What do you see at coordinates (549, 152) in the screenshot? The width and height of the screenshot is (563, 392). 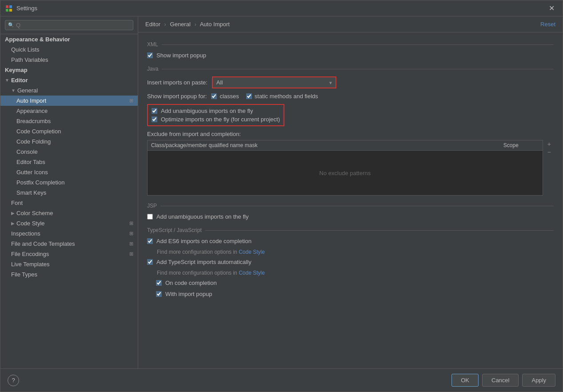 I see `exclude-remove-button: −` at bounding box center [549, 152].